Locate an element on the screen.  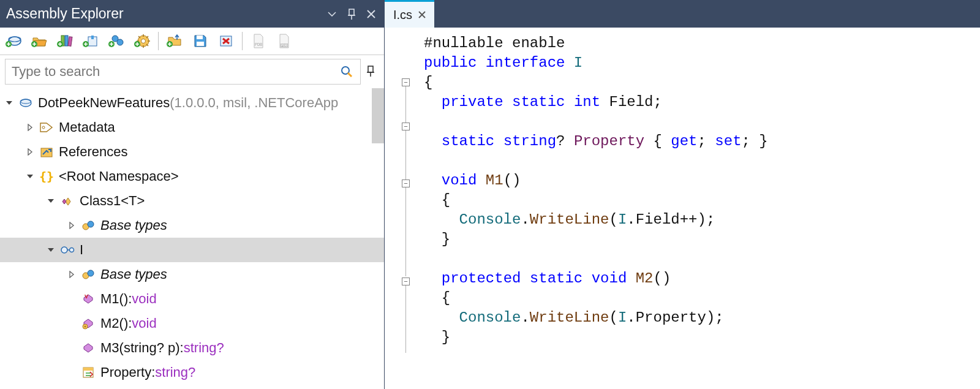
search-row is located at coordinates (192, 72).